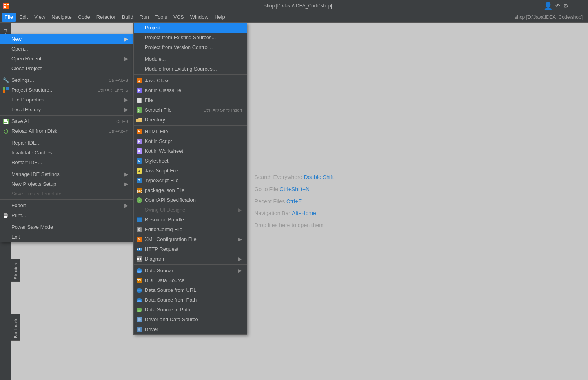 The width and height of the screenshot is (588, 380). Describe the element at coordinates (190, 190) in the screenshot. I see `new-package-json: pkg package.json File` at that location.